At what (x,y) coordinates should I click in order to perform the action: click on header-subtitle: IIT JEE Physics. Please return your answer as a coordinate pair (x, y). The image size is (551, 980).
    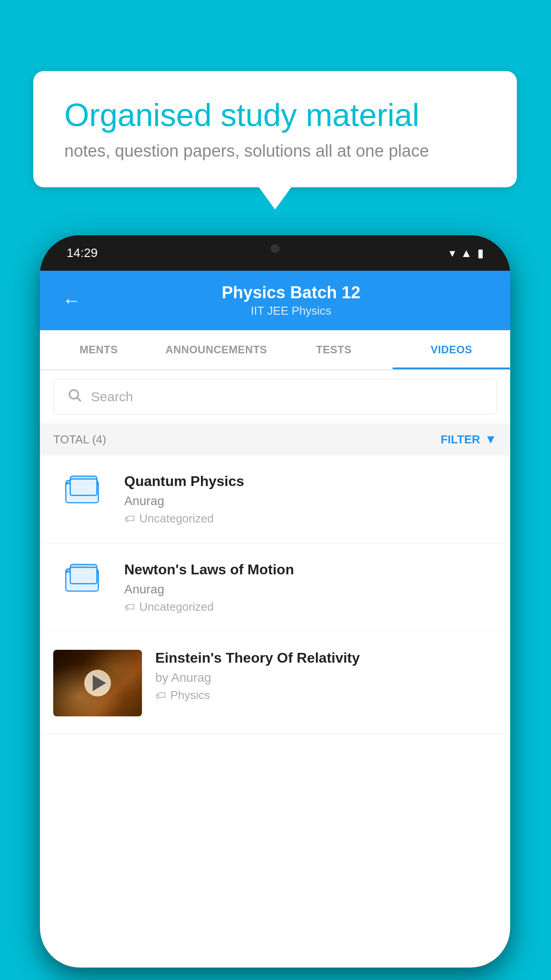
    Looking at the image, I should click on (291, 311).